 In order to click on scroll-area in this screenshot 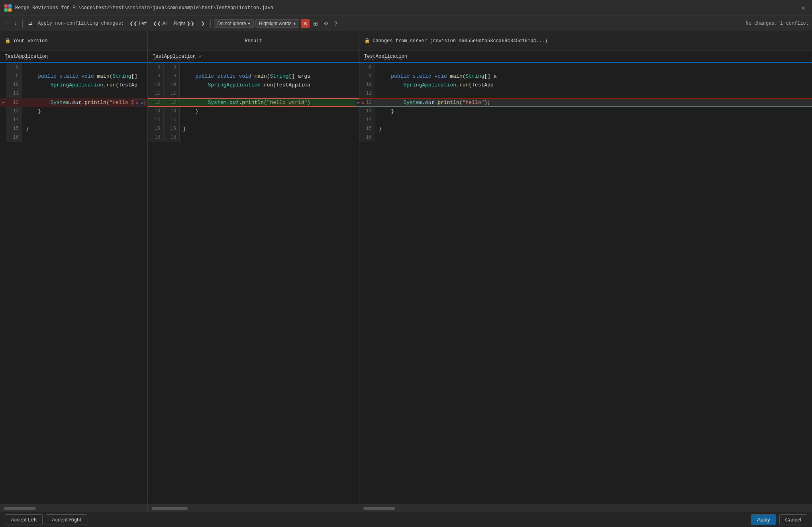, I will do `click(406, 508)`.